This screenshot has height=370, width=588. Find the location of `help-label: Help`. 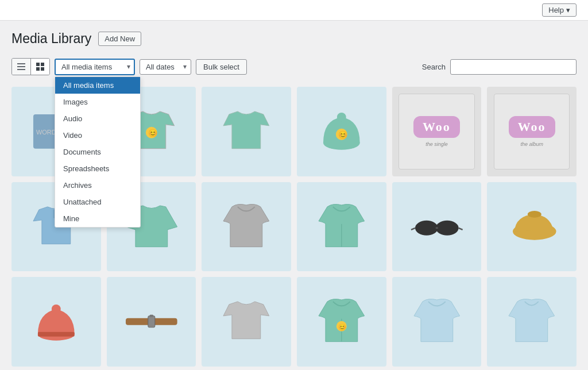

help-label: Help is located at coordinates (556, 10).